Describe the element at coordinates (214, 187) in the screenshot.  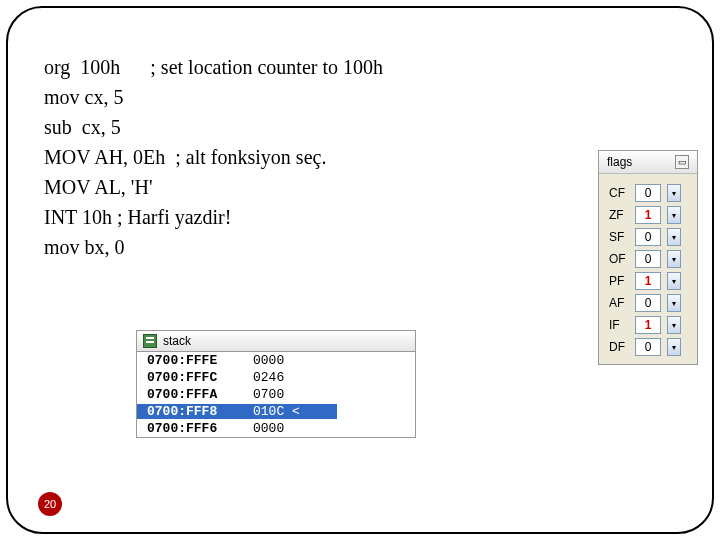
I see `code-line: MOV AL, 'H'` at that location.